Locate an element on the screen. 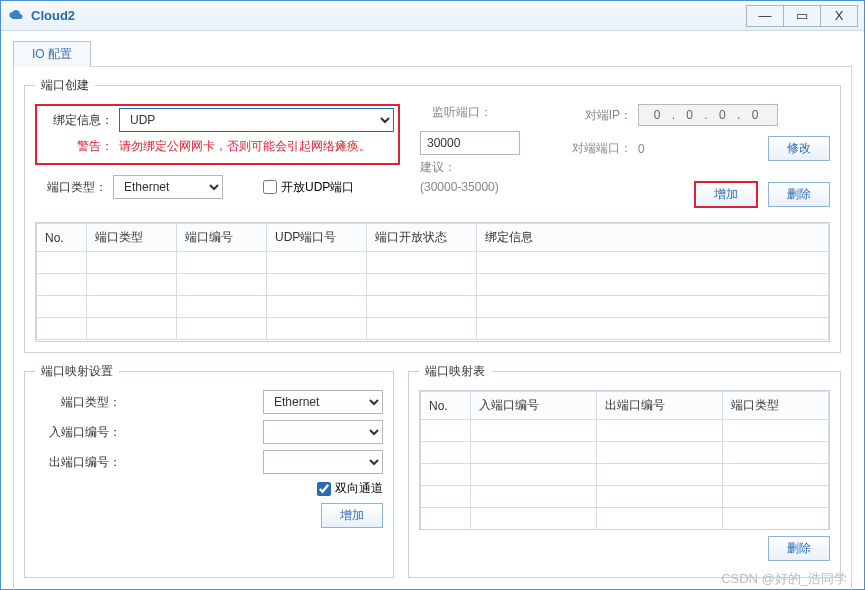  peer-ip-label: 对端IP： is located at coordinates (601, 116).